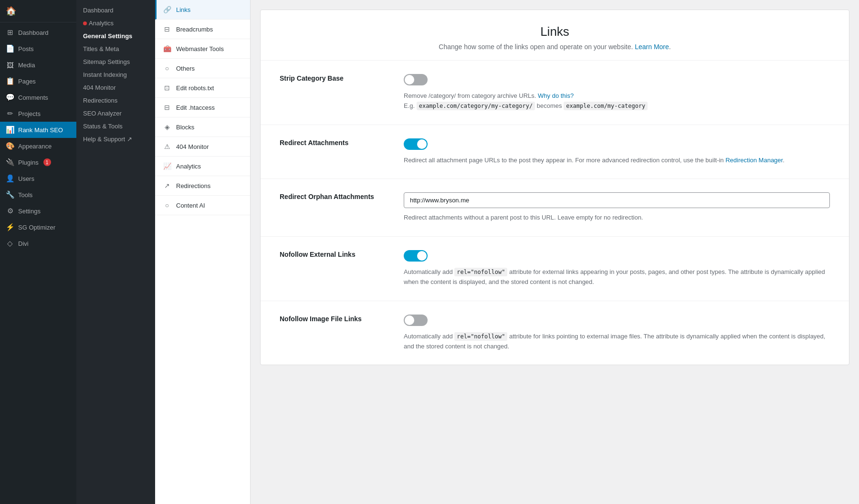  I want to click on page-title: Links, so click(555, 32).